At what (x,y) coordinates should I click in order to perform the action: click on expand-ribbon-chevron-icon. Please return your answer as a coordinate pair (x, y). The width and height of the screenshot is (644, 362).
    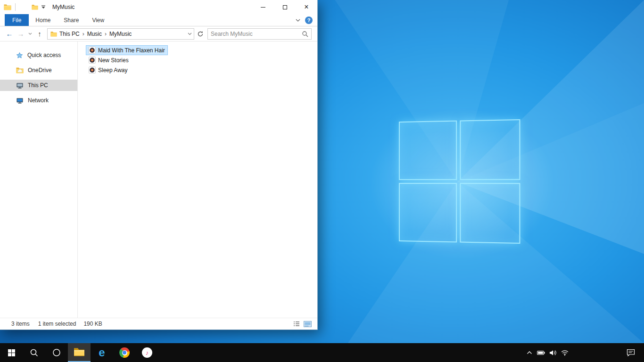
    Looking at the image, I should click on (298, 20).